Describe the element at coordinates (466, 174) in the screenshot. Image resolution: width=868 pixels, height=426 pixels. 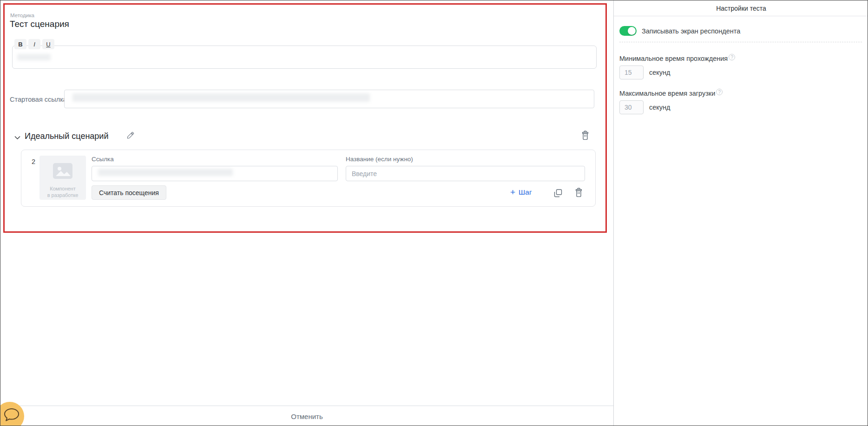
I see `step-name-input` at that location.